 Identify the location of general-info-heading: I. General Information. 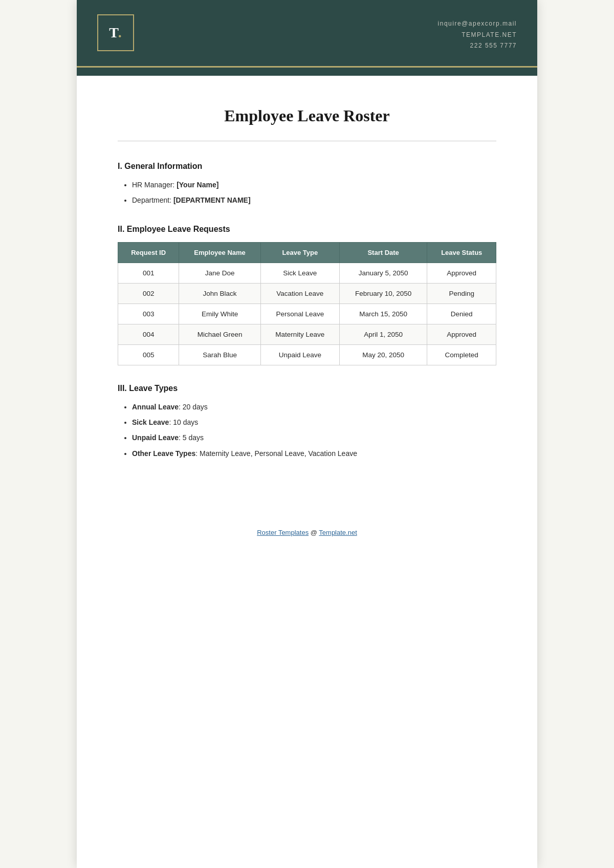
(307, 166).